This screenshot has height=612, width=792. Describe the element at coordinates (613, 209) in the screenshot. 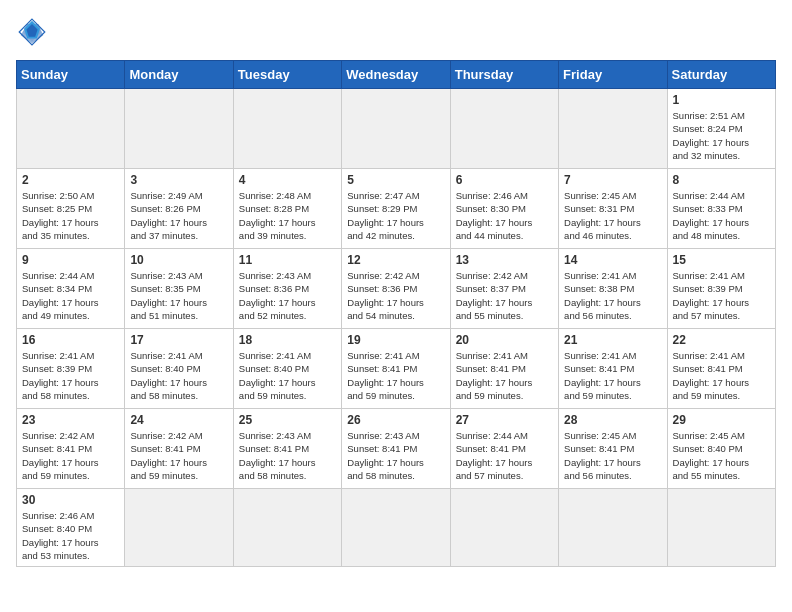

I see `calendar-day-cell: 7Sunrise: 2:45 AM Sunset: 8:31 PM Daylig…` at that location.